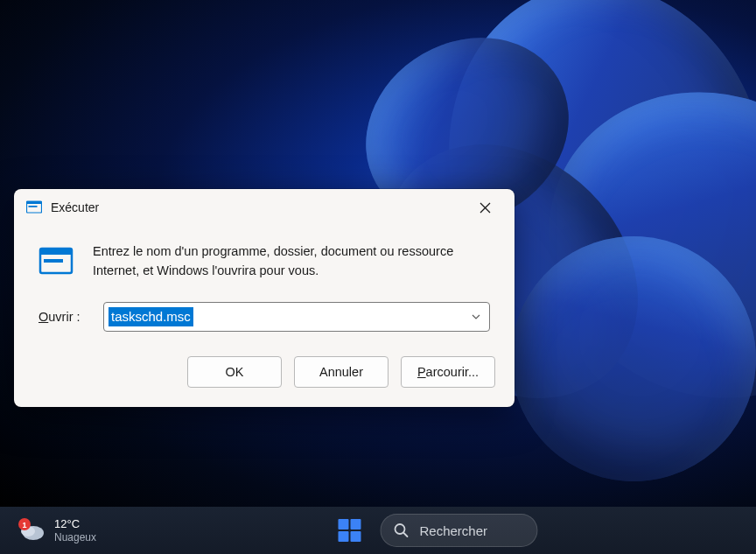 This screenshot has height=554, width=756. Describe the element at coordinates (264, 371) in the screenshot. I see `dialog-buttons: OK Annuler Parcourir...` at that location.